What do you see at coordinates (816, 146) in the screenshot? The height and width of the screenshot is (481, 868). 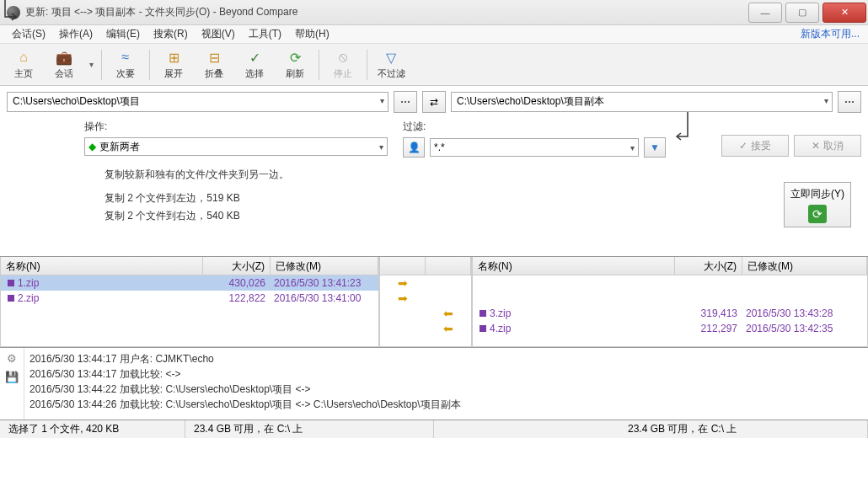 I see `x-icon: ✕` at bounding box center [816, 146].